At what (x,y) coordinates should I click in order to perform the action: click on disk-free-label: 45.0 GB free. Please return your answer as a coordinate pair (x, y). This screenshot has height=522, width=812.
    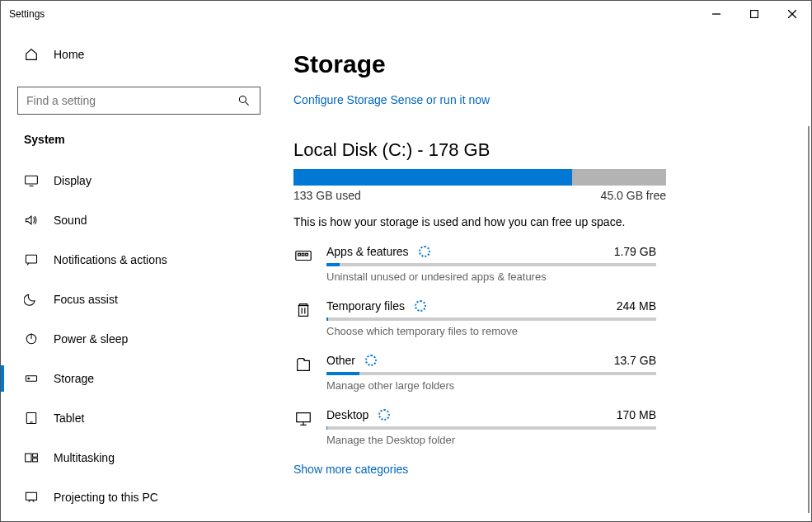
    Looking at the image, I should click on (633, 195).